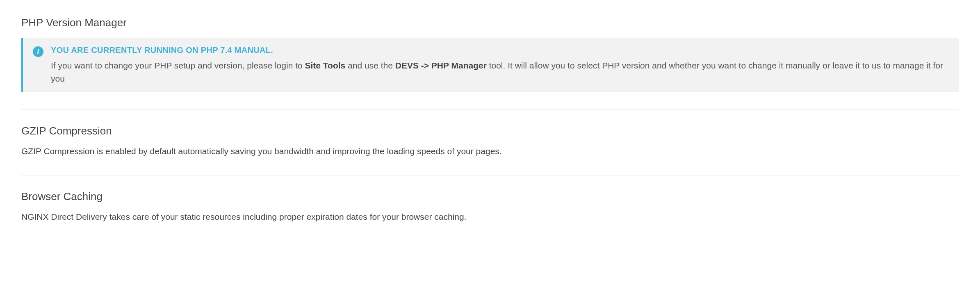  What do you see at coordinates (441, 66) in the screenshot?
I see `info-bold-devs-php-manager: DEVS -> PHP Manager` at bounding box center [441, 66].